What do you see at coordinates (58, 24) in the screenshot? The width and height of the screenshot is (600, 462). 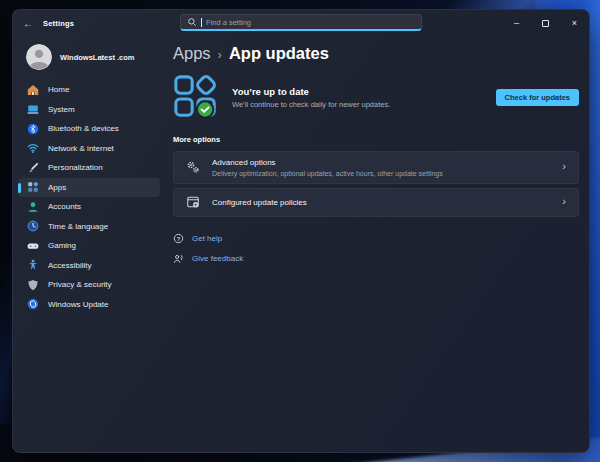 I see `window-title: Settings` at bounding box center [58, 24].